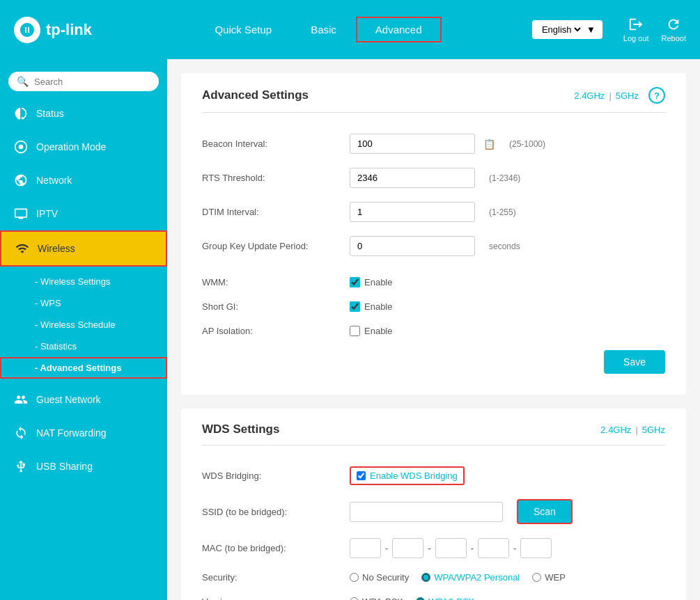 This screenshot has width=700, height=600. What do you see at coordinates (655, 29) in the screenshot?
I see `header-actions: Log out Reboot` at bounding box center [655, 29].